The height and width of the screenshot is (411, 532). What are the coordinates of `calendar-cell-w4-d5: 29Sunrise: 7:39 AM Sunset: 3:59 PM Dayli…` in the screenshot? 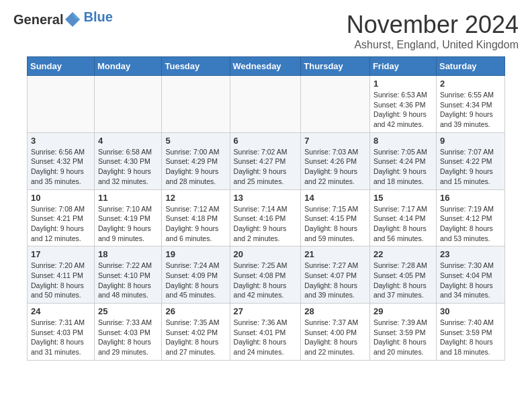 It's located at (403, 332).